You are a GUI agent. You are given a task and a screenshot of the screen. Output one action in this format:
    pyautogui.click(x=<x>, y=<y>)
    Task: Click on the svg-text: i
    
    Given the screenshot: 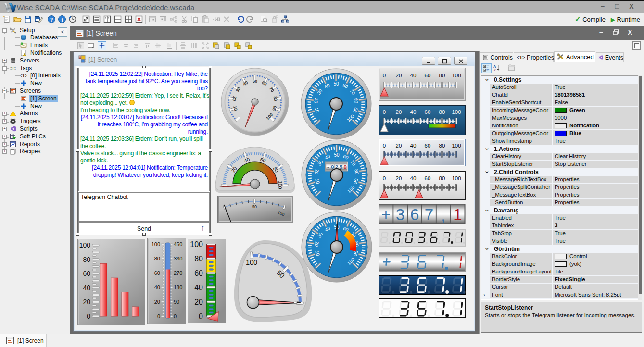 What is the action you would take?
    pyautogui.click(x=62, y=20)
    